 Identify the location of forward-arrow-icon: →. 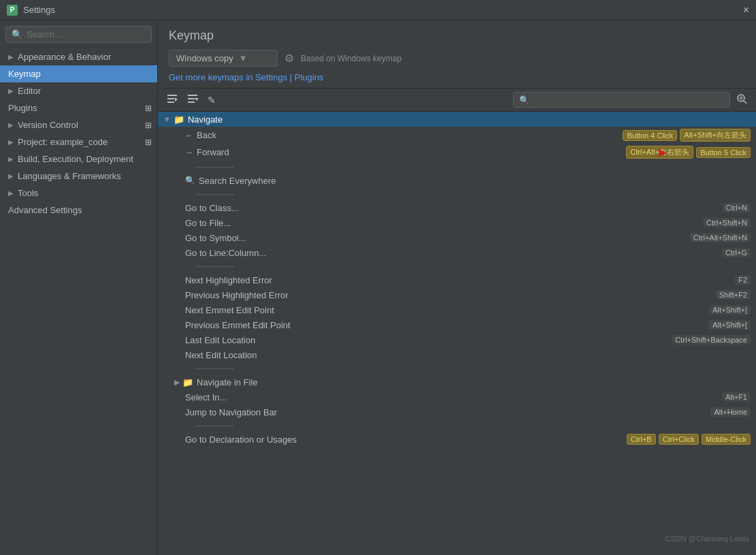
(189, 153).